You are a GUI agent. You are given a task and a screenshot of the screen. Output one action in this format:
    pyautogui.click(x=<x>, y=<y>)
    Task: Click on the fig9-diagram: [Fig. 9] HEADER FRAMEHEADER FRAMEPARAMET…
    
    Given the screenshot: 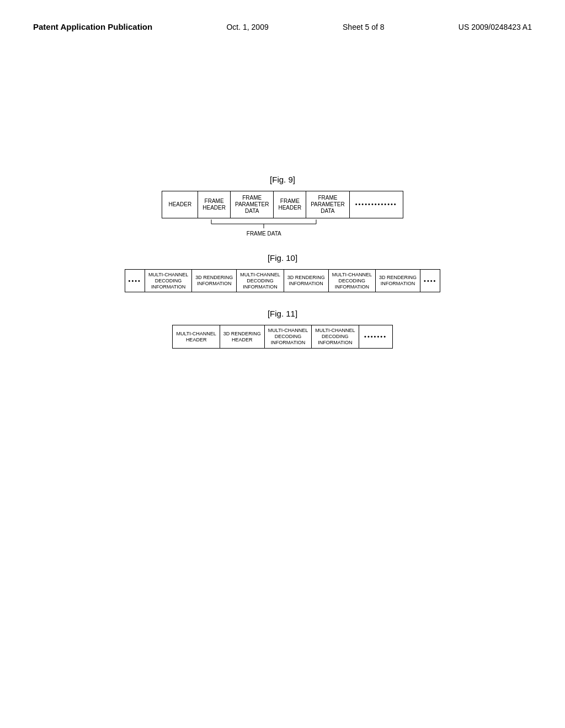 What is the action you would take?
    pyautogui.click(x=282, y=206)
    